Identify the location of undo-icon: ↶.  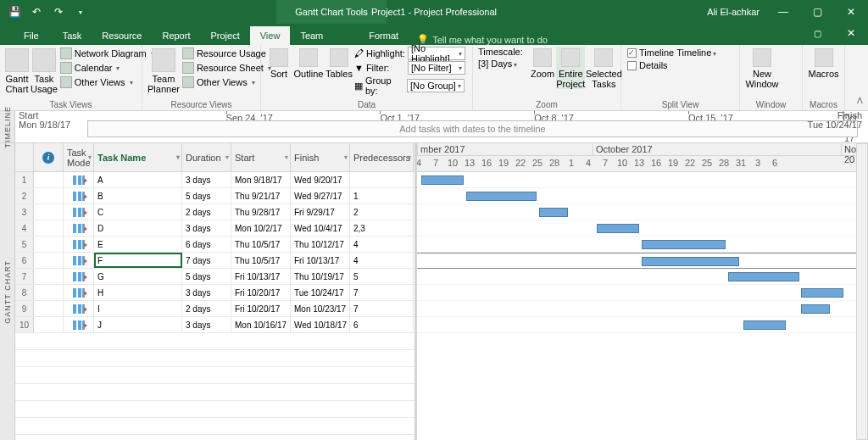
(36, 12).